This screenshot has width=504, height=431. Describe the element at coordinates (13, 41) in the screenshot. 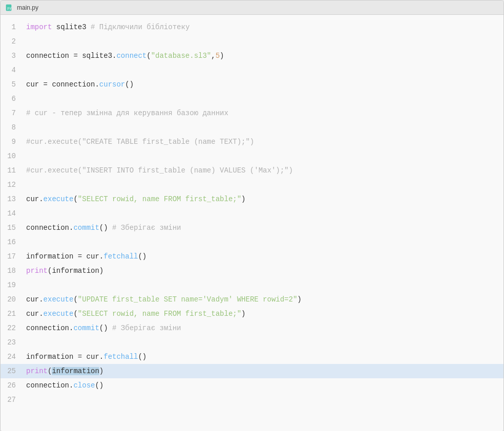

I see `line-number: 2` at that location.